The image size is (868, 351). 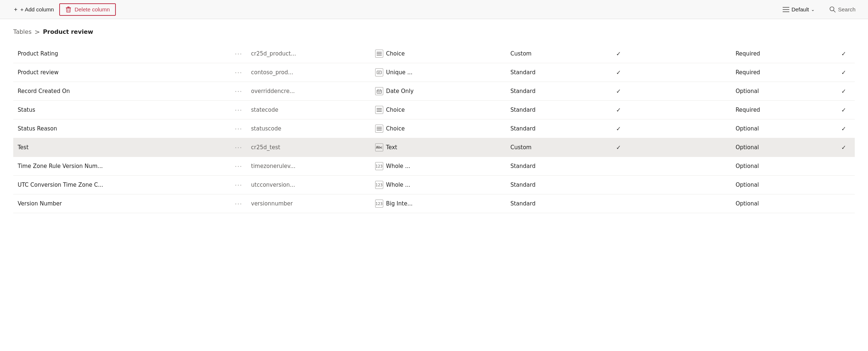 I want to click on date-type-icon: 21, so click(x=379, y=91).